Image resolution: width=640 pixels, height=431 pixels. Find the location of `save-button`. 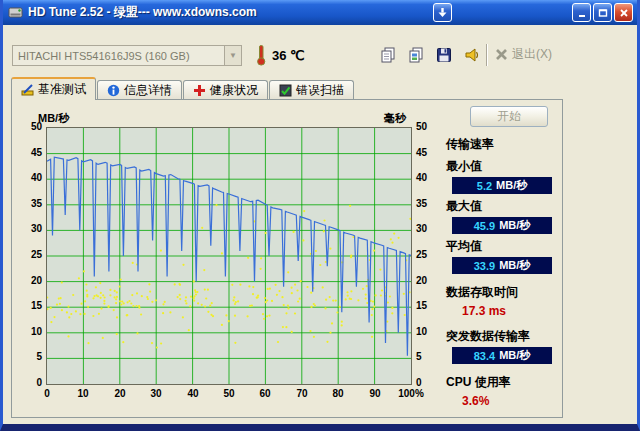

save-button is located at coordinates (444, 54).